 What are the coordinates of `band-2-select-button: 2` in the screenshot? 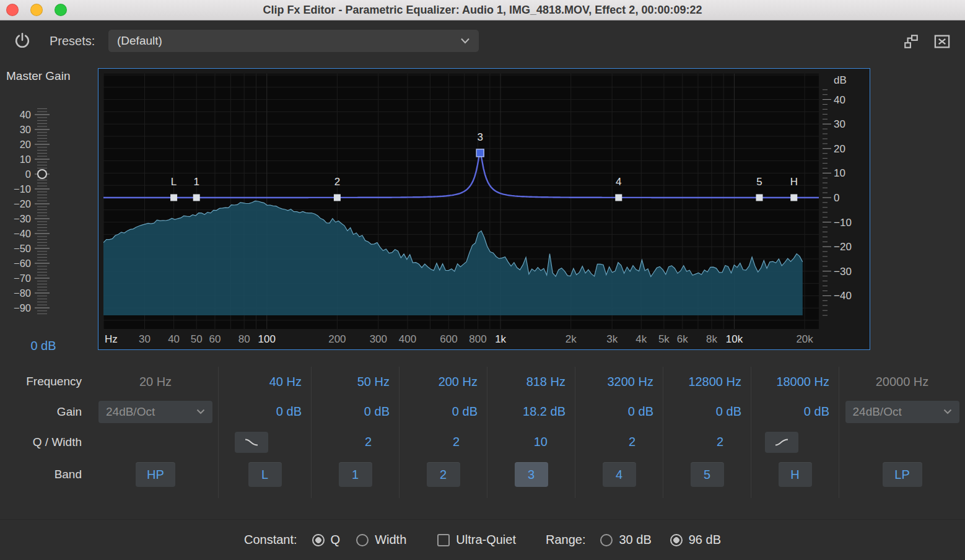 It's located at (443, 475).